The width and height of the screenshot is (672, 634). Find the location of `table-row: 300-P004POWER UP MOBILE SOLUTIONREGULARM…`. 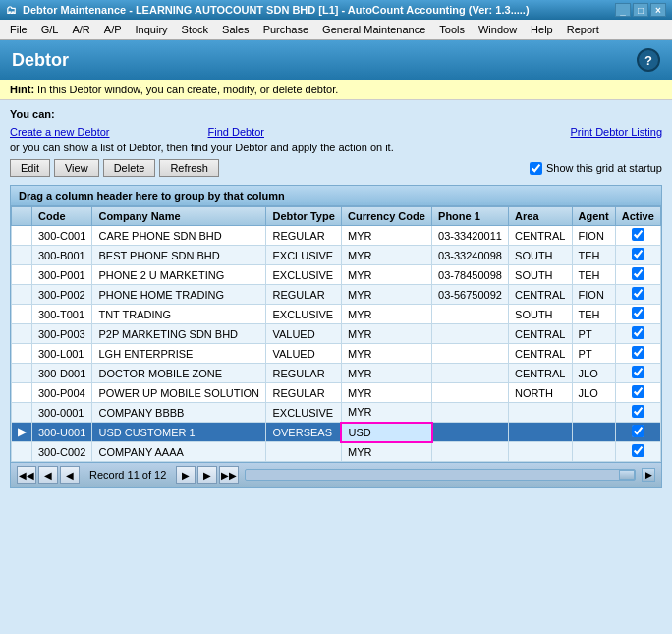

table-row: 300-P004POWER UP MOBILE SOLUTIONREGULARM… is located at coordinates (336, 393).